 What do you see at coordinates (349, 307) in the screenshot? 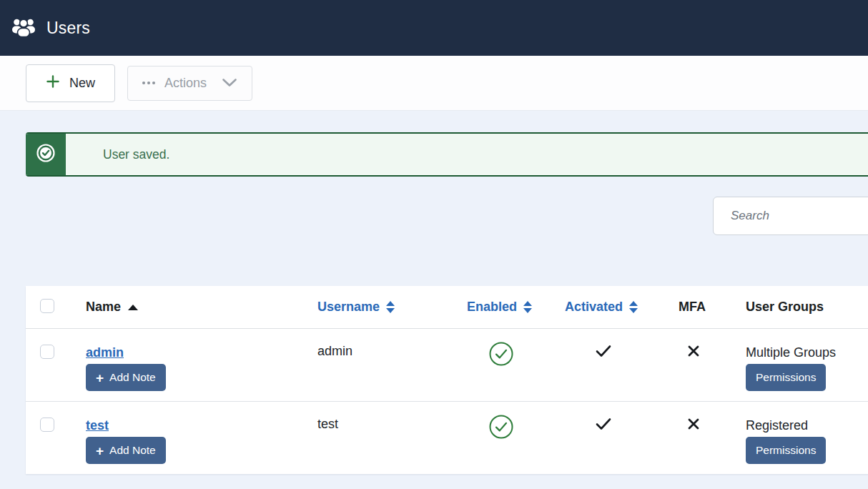
I see `column-header-username-label: Username` at bounding box center [349, 307].